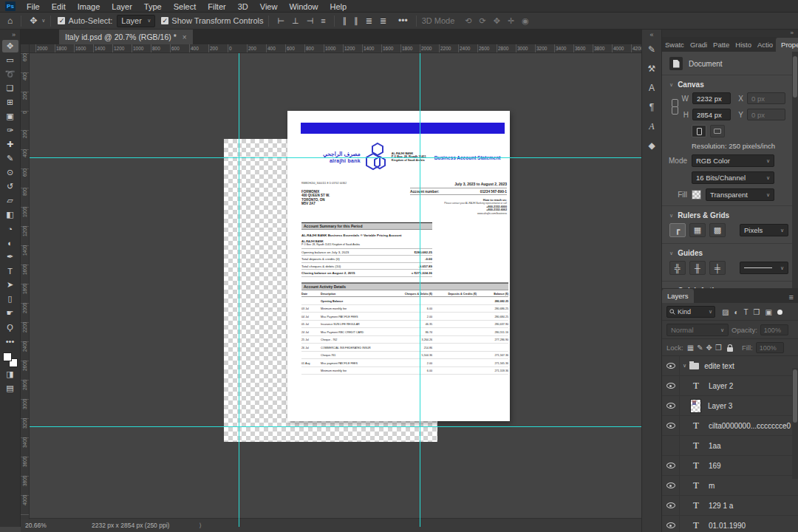 The image size is (798, 532). What do you see at coordinates (122, 7) in the screenshot?
I see `menu-item: Layer` at bounding box center [122, 7].